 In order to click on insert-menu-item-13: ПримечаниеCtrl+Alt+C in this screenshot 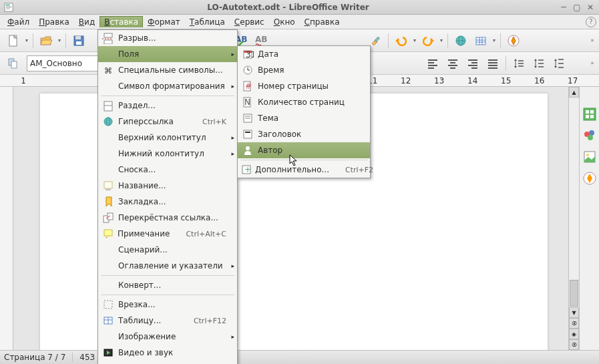, I will do `click(168, 234)`.